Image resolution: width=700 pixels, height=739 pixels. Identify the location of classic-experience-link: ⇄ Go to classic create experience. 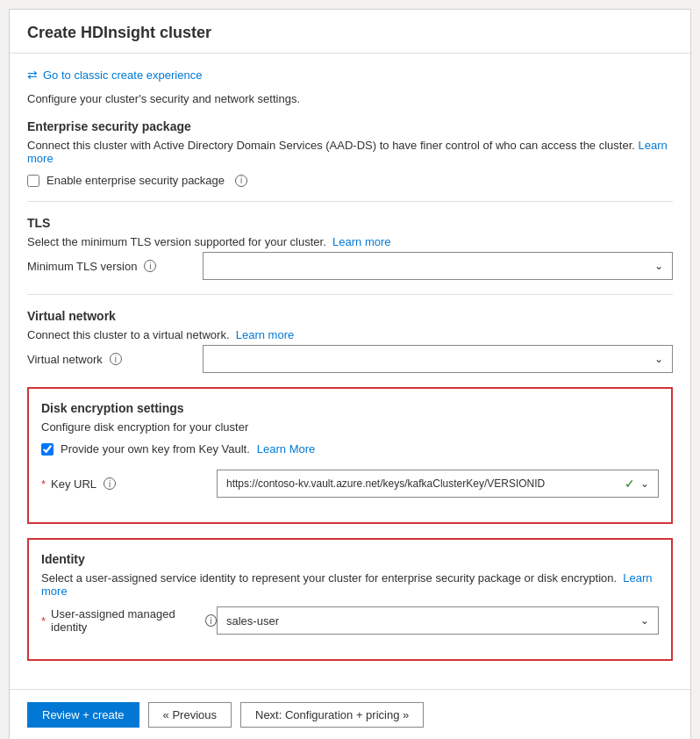
(350, 75).